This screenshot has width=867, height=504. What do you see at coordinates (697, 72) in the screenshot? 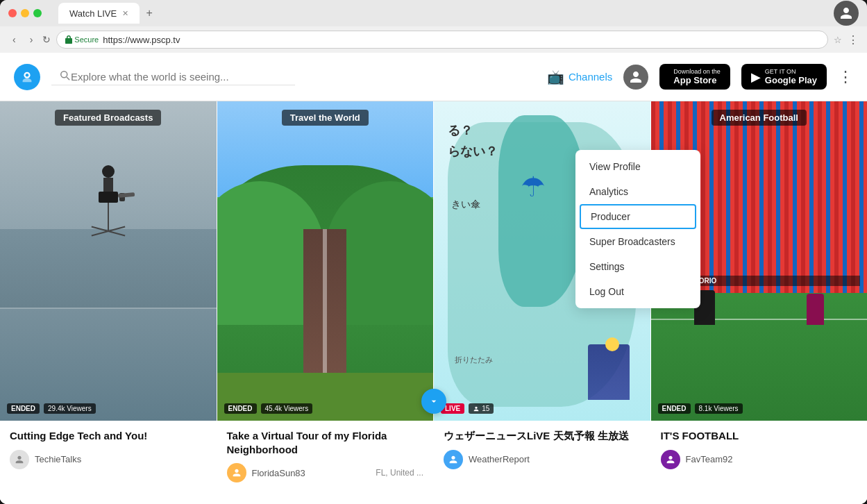
I see `app-store-small-label: Download on the` at bounding box center [697, 72].